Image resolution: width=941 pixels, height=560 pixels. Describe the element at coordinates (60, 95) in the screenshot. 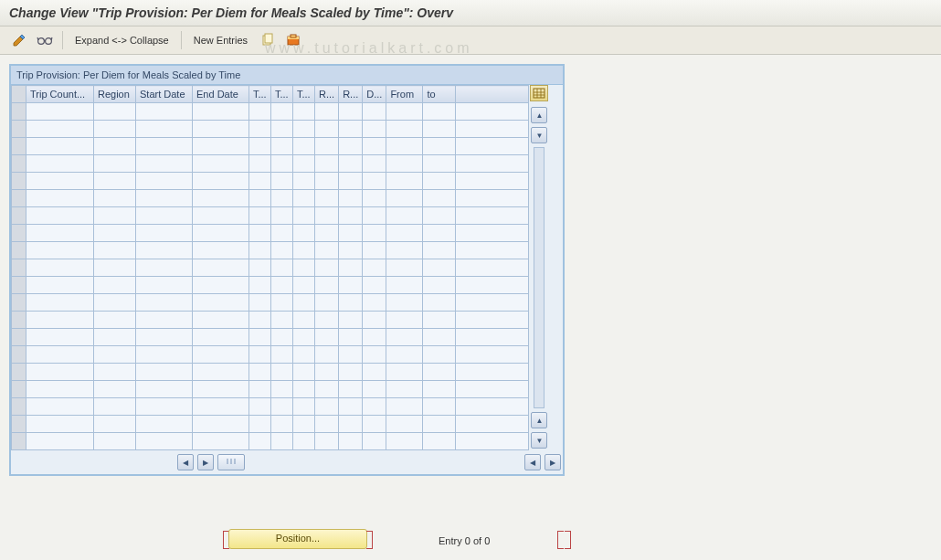

I see `column-header: Trip Count...` at that location.